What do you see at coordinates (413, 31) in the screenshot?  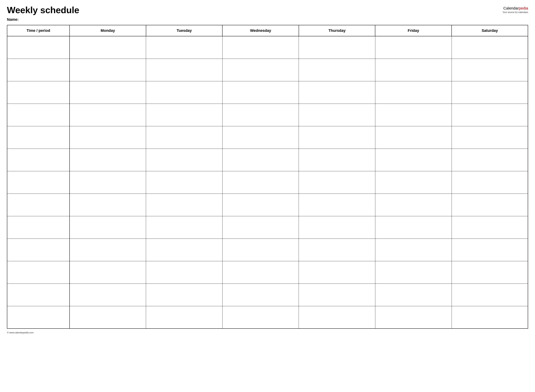 I see `col-header-friday: Friday` at bounding box center [413, 31].